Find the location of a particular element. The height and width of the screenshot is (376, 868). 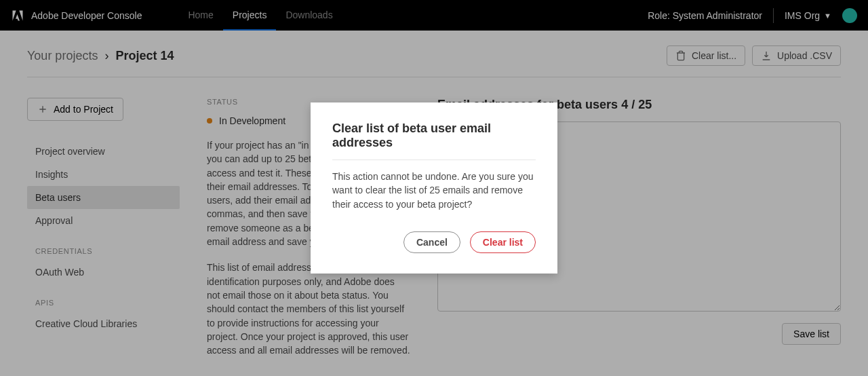

confirm-clear-button: Clear list is located at coordinates (503, 242).